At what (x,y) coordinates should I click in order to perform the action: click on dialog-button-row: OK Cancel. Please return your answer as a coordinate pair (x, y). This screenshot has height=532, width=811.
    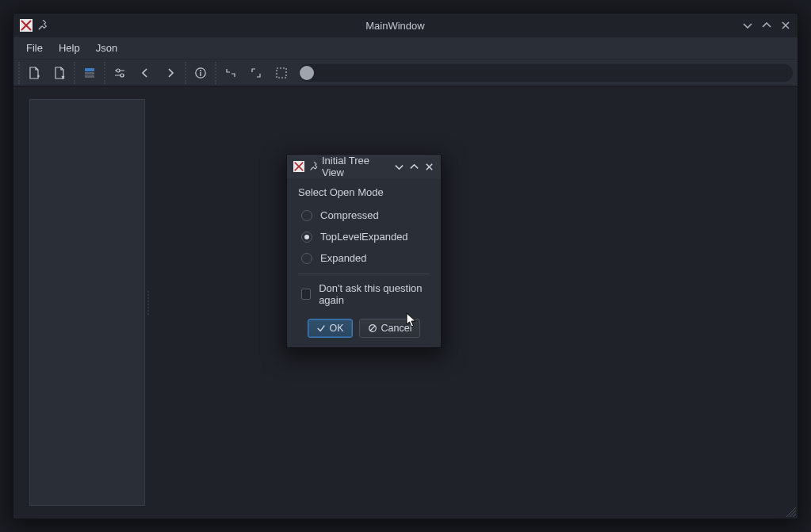
    Looking at the image, I should click on (364, 333).